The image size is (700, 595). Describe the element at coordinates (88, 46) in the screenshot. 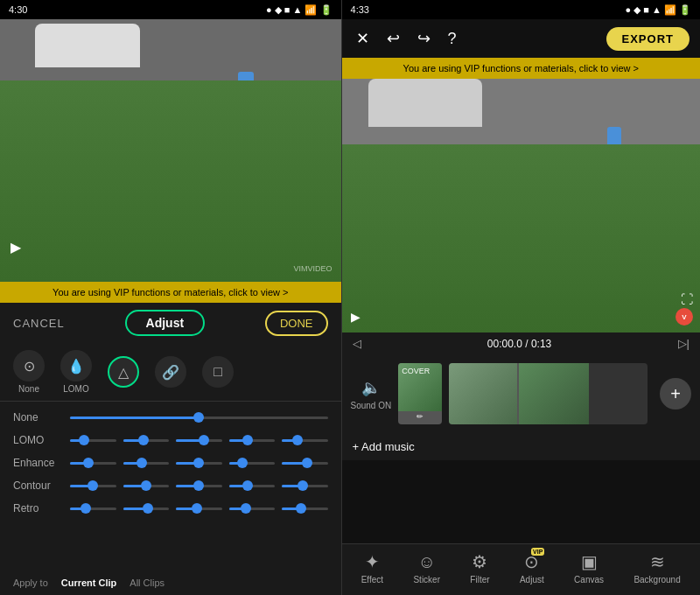

I see `van-shape-left` at that location.